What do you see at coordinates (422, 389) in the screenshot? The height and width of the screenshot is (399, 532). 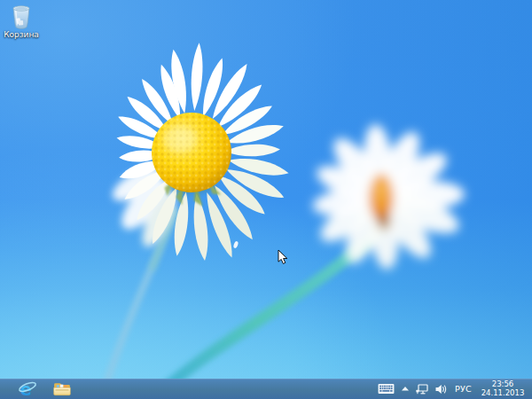 I see `network-status-icon` at bounding box center [422, 389].